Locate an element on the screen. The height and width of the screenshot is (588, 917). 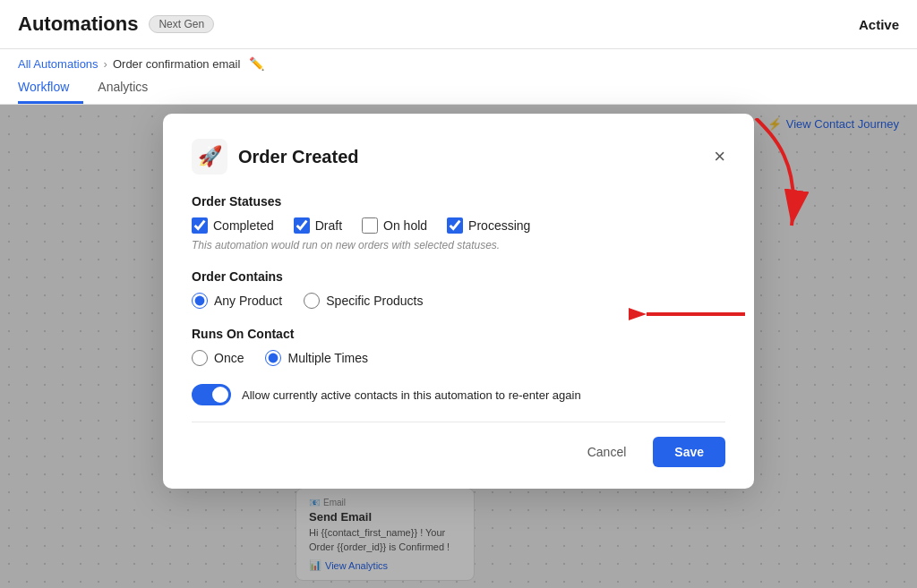
order-statuses-hint: This automation would run on new orders … is located at coordinates (458, 245).